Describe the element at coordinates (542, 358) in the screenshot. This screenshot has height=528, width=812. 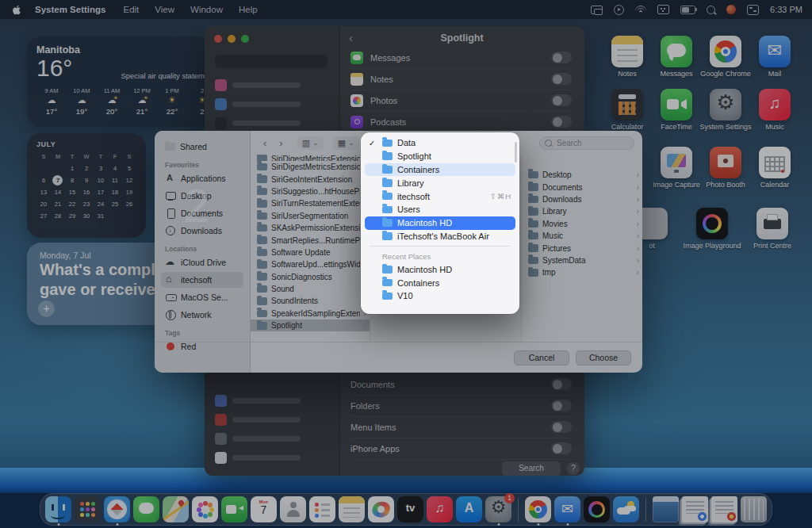
I see `cancel-button: Cancel` at that location.